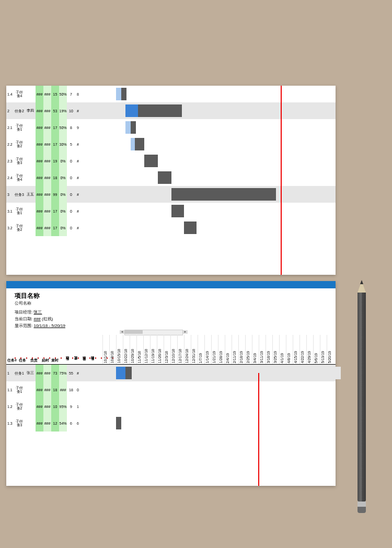 Image resolution: width=392 pixels, height=548 pixels. I want to click on cell: 1.2, so click(10, 406).